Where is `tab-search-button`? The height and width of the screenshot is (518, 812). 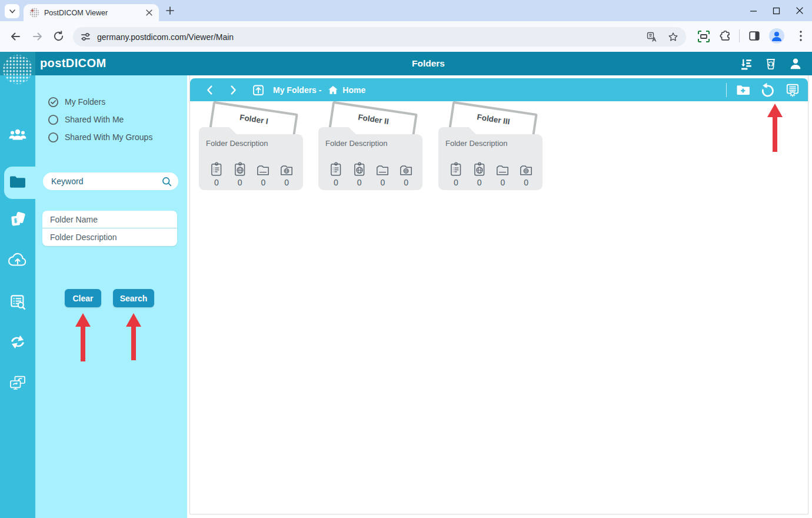
tab-search-button is located at coordinates (12, 11).